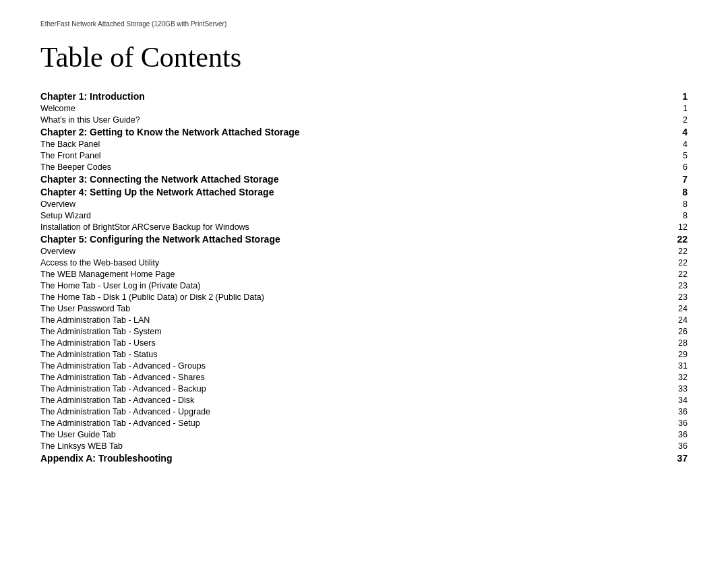  I want to click on toc-entry-page: 37, so click(665, 458).